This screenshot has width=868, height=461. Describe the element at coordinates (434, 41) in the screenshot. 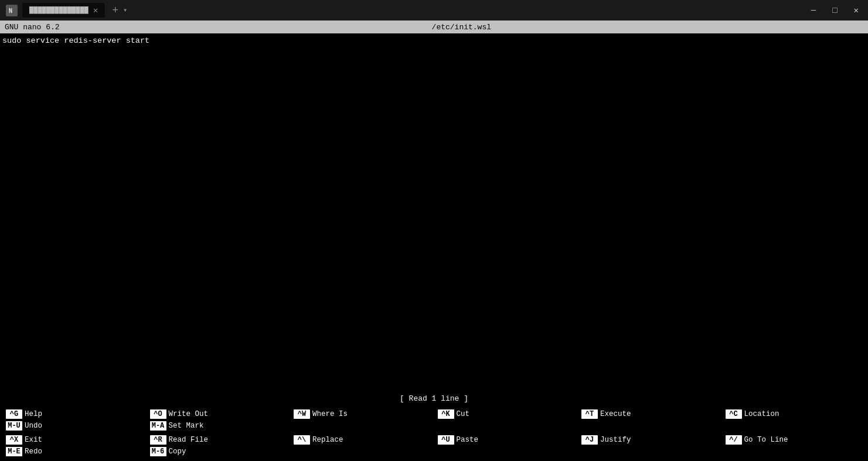

I see `editor-content: sudo service redis-server start` at that location.